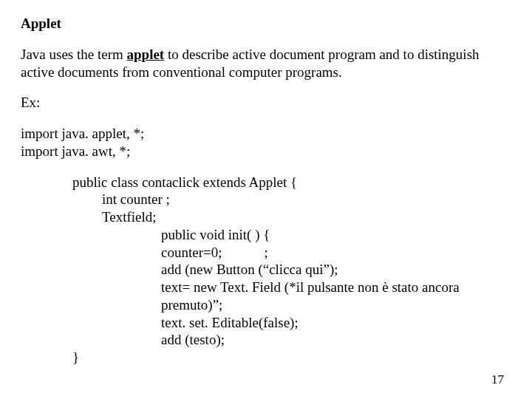 The width and height of the screenshot is (532, 399). What do you see at coordinates (266, 24) in the screenshot?
I see `heading-applet: Applet` at bounding box center [266, 24].